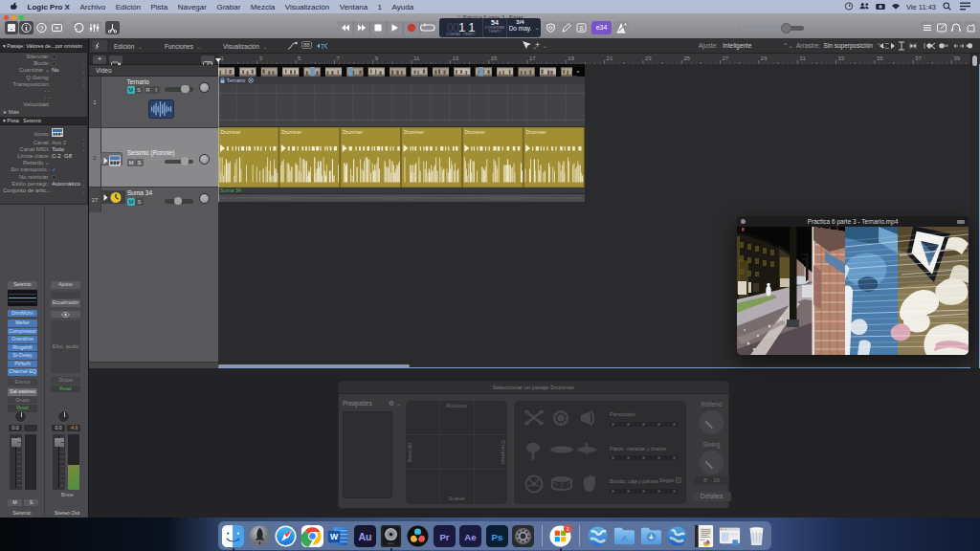 The width and height of the screenshot is (980, 551). What do you see at coordinates (532, 58) in the screenshot?
I see `svg-text: 17` at bounding box center [532, 58].